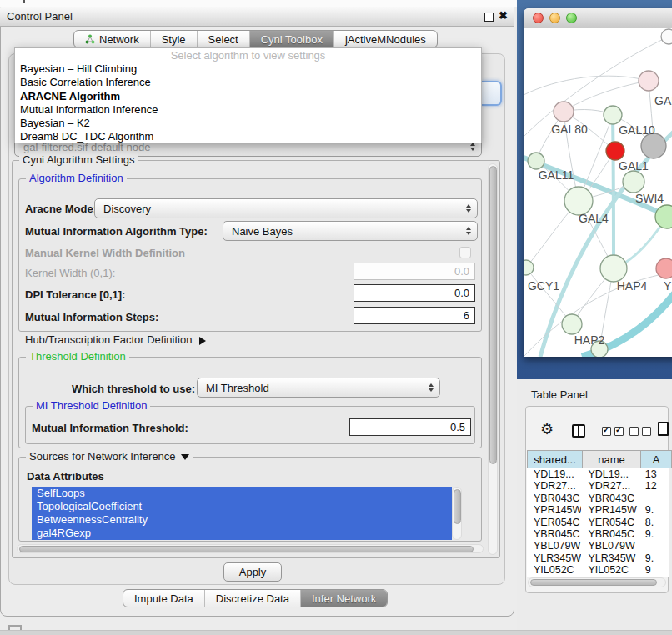 The width and height of the screenshot is (672, 635). I want to click on cyni-algorithm-settings-title: Cyni Algorithm Settings, so click(78, 160).